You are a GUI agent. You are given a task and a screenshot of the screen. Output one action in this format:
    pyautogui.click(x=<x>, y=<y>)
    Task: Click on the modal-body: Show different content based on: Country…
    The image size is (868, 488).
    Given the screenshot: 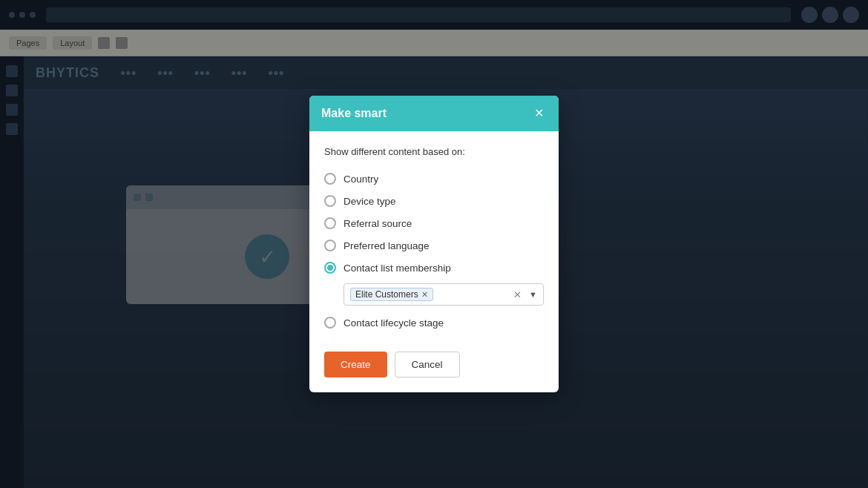 What is the action you would take?
    pyautogui.click(x=434, y=239)
    